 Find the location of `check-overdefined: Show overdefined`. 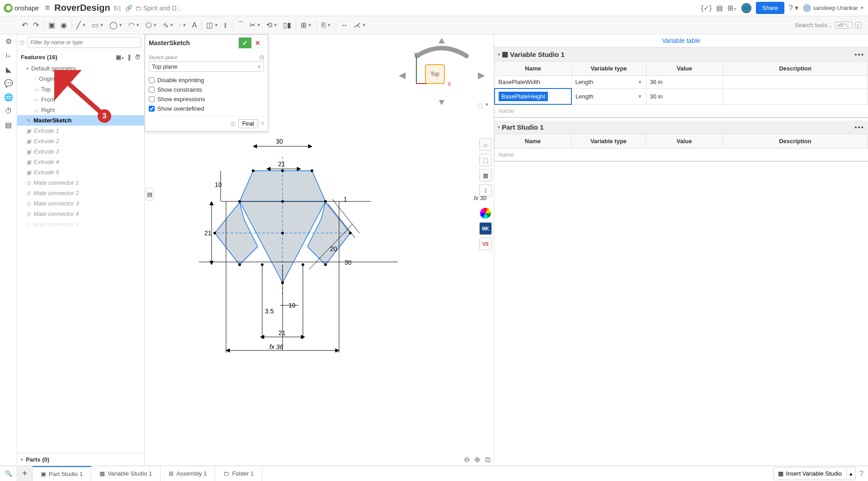

check-overdefined: Show overdefined is located at coordinates (206, 108).